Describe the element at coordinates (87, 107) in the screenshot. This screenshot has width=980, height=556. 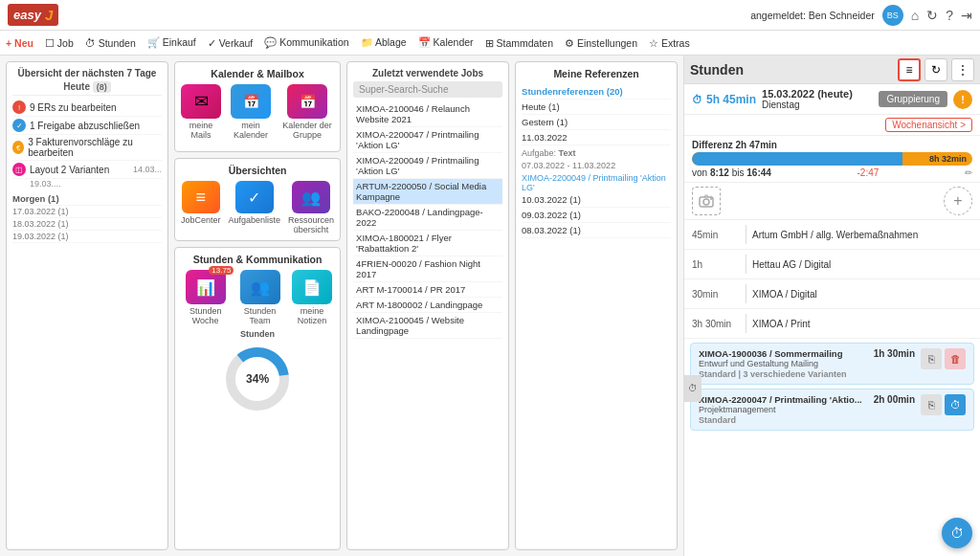
I see `uebersicht-item-1: ! 9 ERs zu bearbeiten` at that location.